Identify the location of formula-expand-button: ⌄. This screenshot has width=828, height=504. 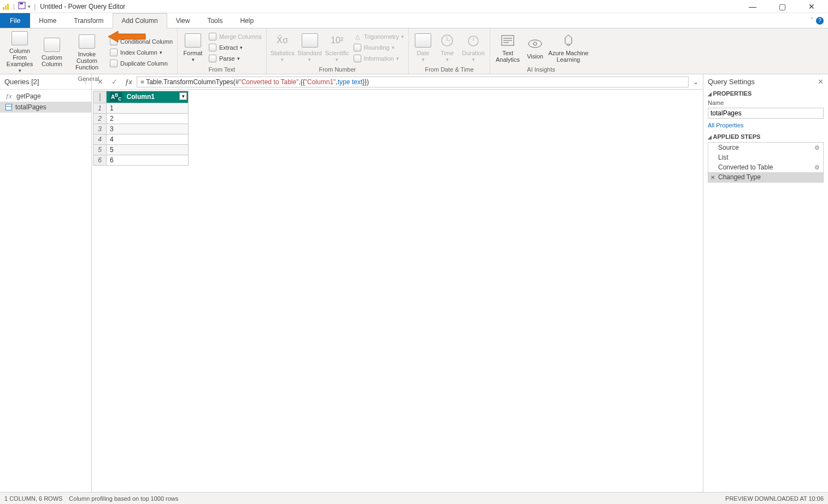
(696, 82).